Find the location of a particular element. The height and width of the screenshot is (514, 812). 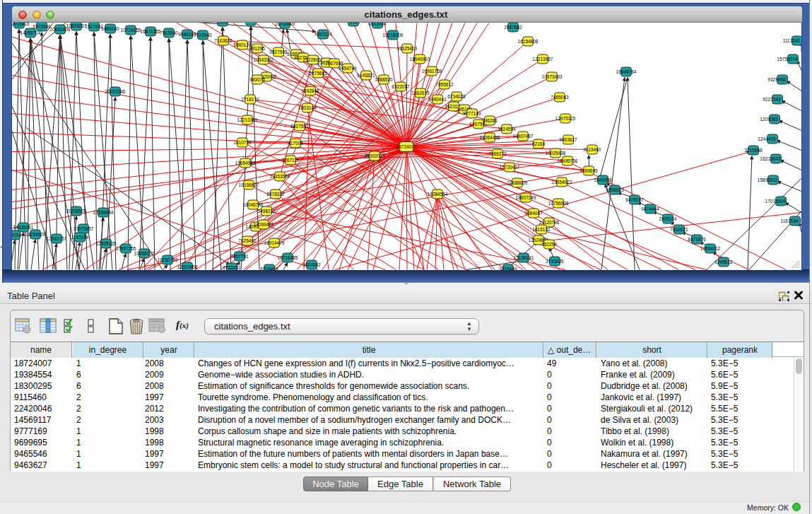

svg-text: 9329966 is located at coordinates (777, 79).